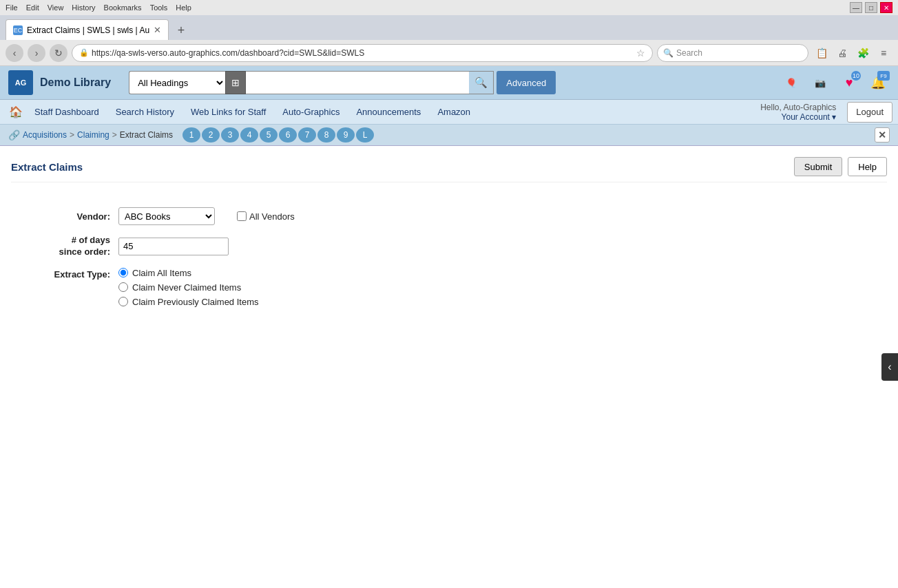 The image size is (898, 588). What do you see at coordinates (266, 216) in the screenshot?
I see `all-vendors-checkbox-group: All Vendors` at bounding box center [266, 216].